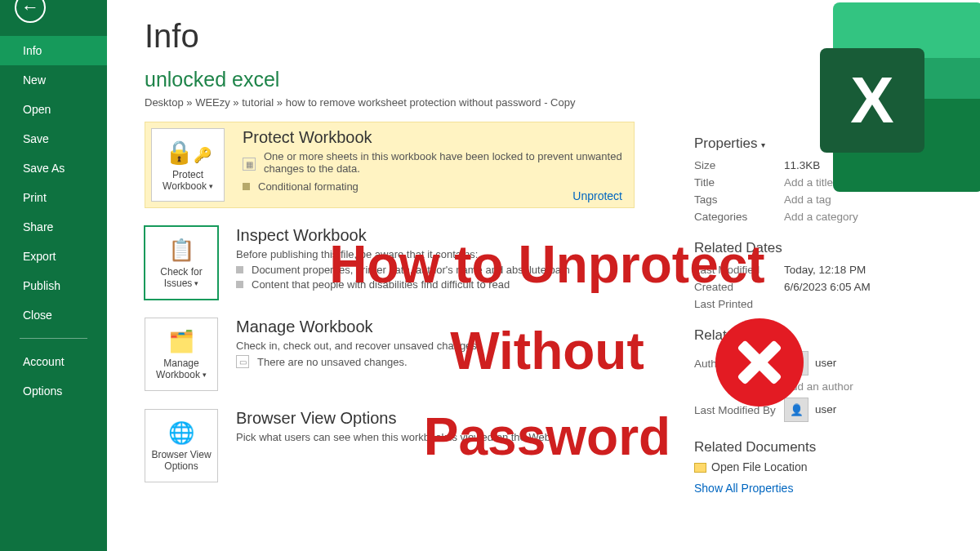 The width and height of the screenshot is (980, 551). Describe the element at coordinates (433, 160) in the screenshot. I see `protect-details: Protect Workbook ▦ One or more sheets in…` at that location.